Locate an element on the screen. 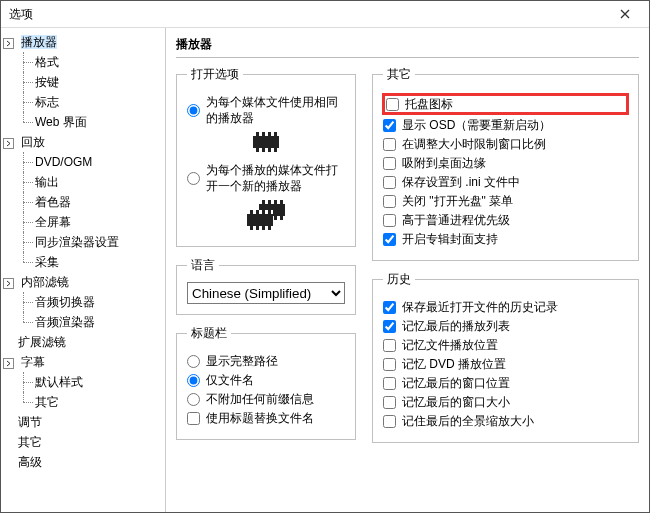 This screenshot has height=513, width=650. tree-format: 格式 is located at coordinates (99, 62).